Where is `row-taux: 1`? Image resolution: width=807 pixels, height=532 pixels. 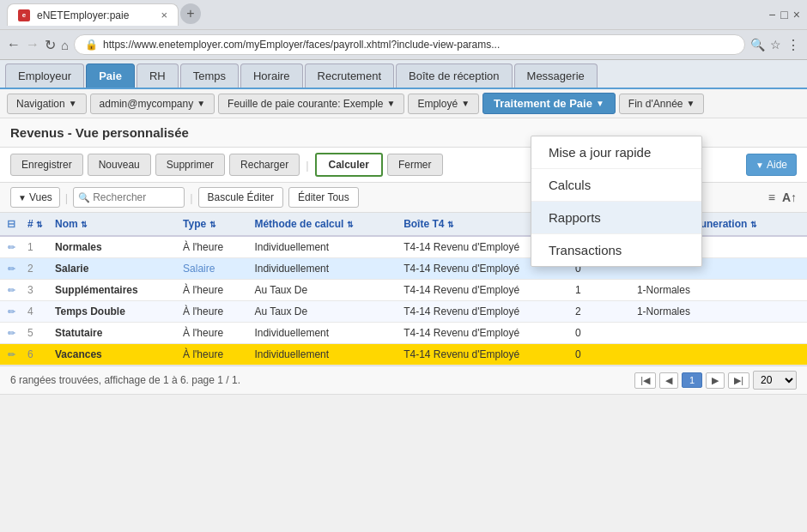
row-taux: 1 is located at coordinates (599, 290).